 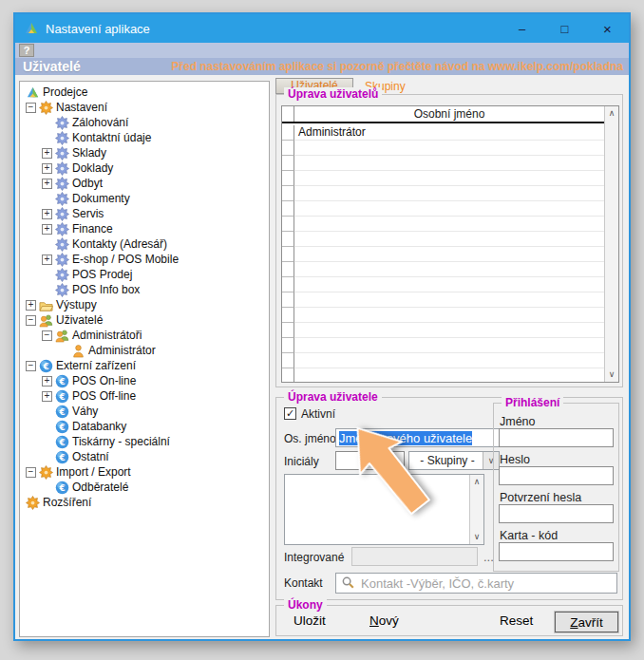 What do you see at coordinates (144, 320) in the screenshot?
I see `tree-item: −Uživatelé` at bounding box center [144, 320].